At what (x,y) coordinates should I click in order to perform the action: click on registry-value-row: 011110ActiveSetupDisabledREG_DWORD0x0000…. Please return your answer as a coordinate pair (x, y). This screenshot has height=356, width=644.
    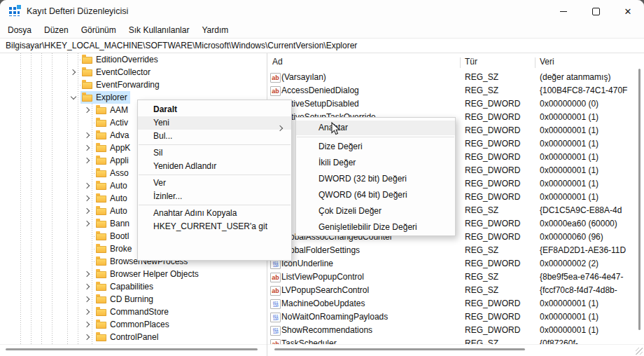
    Looking at the image, I should click on (456, 104).